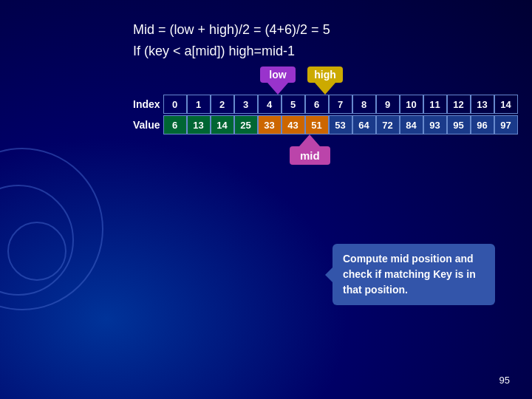 This screenshot has width=532, height=399. Describe the element at coordinates (270, 104) in the screenshot. I see `index-cell-4: 4` at that location.